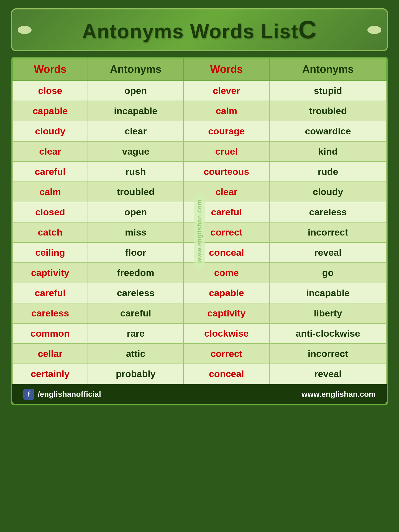 Image resolution: width=399 pixels, height=532 pixels. Describe the element at coordinates (69, 394) in the screenshot. I see `social-handle: /englishanofficial` at that location.